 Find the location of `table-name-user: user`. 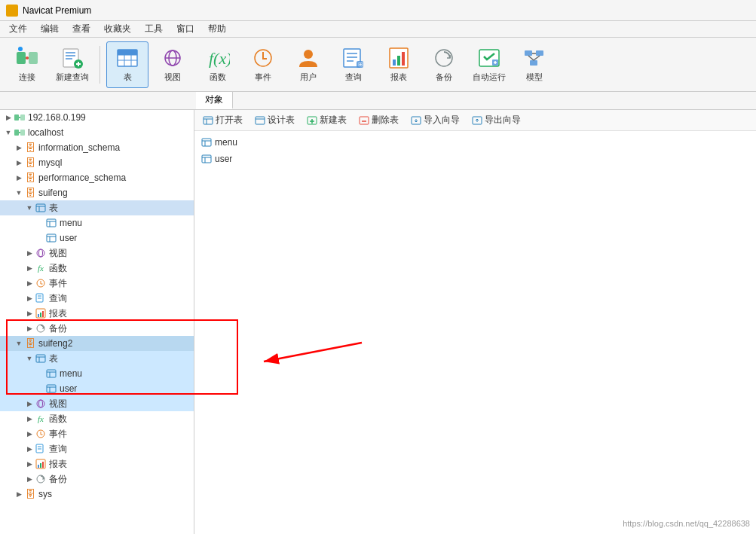

table-name-user: user is located at coordinates (223, 159).